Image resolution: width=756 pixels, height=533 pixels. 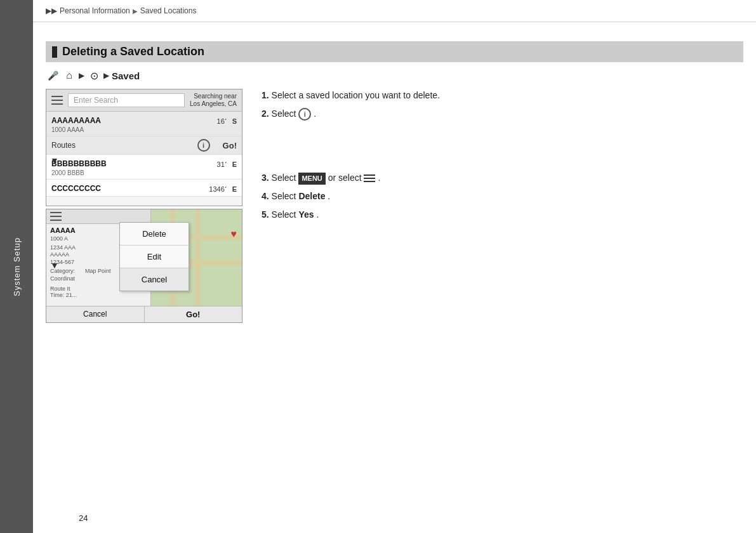 I want to click on screen2: AAAAA 1000 A 1234 AAAAAAAA1234-567 Categ…, so click(x=144, y=266).